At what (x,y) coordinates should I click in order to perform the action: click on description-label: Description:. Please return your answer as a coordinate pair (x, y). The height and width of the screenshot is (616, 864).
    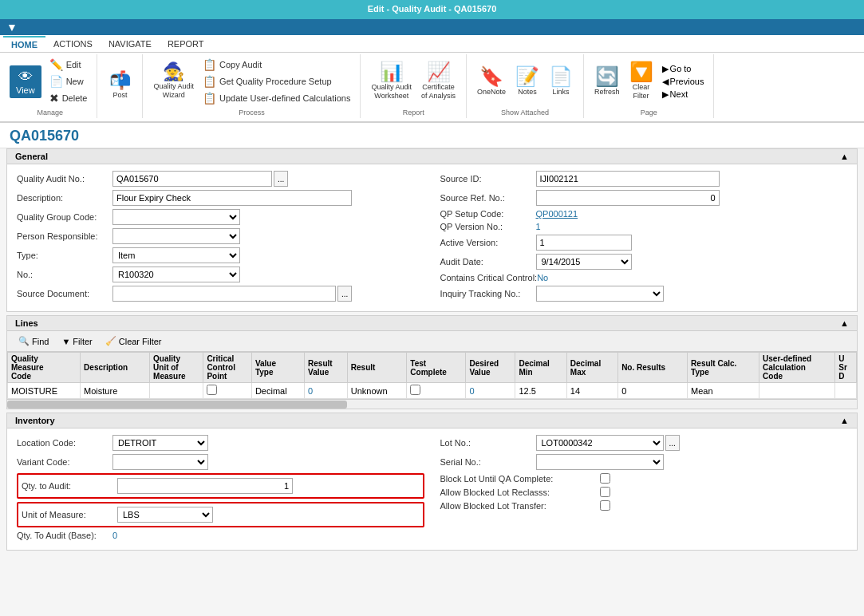
    Looking at the image, I should click on (65, 198).